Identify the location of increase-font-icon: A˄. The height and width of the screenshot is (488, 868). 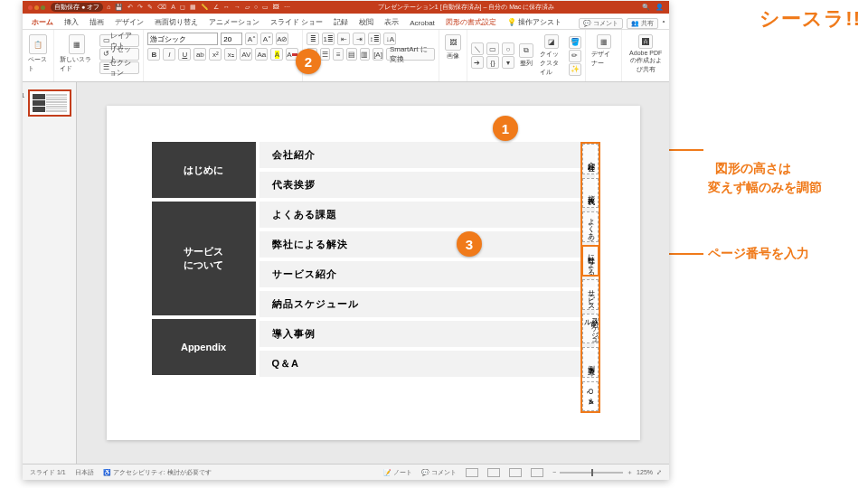
(251, 39).